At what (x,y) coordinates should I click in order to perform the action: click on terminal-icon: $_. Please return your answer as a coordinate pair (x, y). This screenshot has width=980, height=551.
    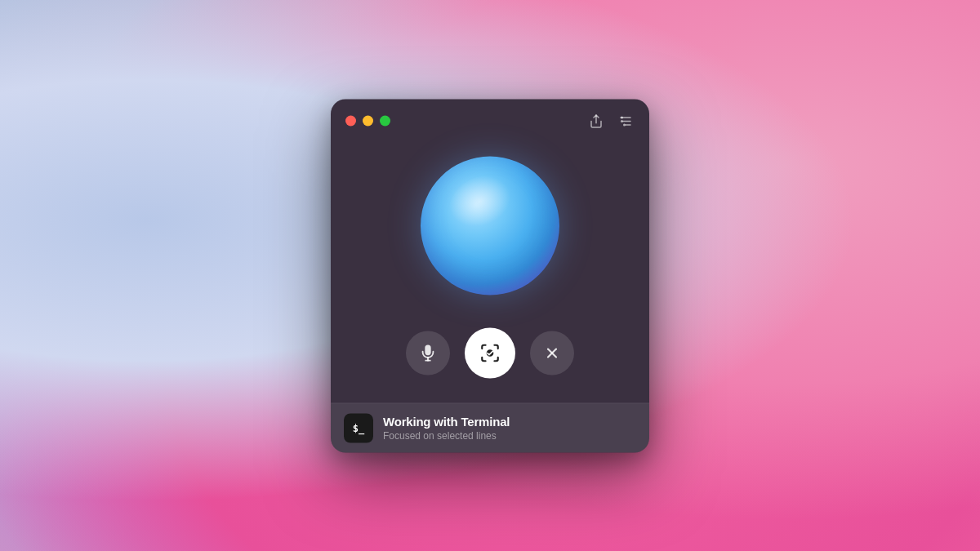
    Looking at the image, I should click on (359, 428).